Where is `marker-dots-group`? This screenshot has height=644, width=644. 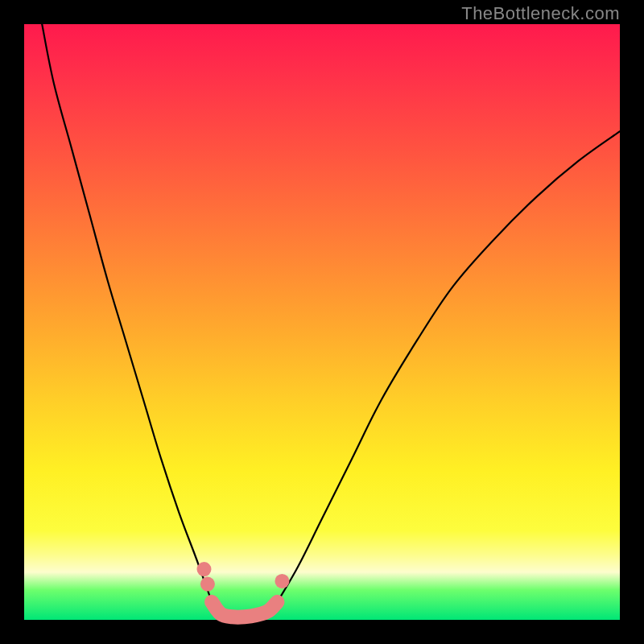
marker-dots-group is located at coordinates (243, 576).